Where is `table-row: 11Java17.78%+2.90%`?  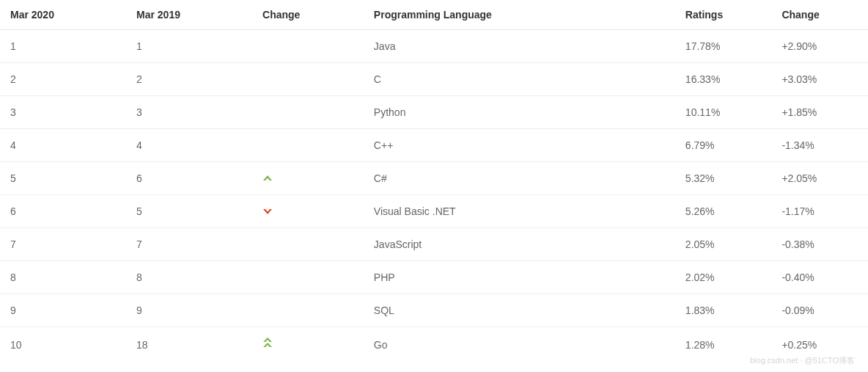 table-row: 11Java17.78%+2.90% is located at coordinates (434, 47).